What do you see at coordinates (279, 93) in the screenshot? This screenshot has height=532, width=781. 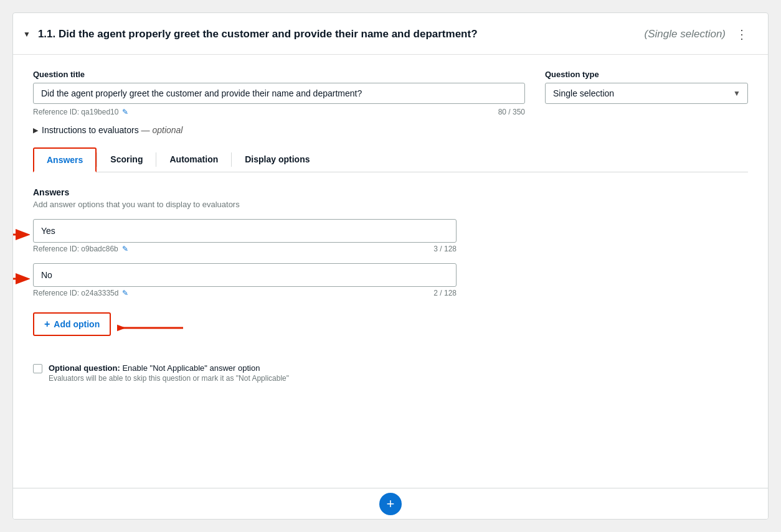 I see `question-title-input` at bounding box center [279, 93].